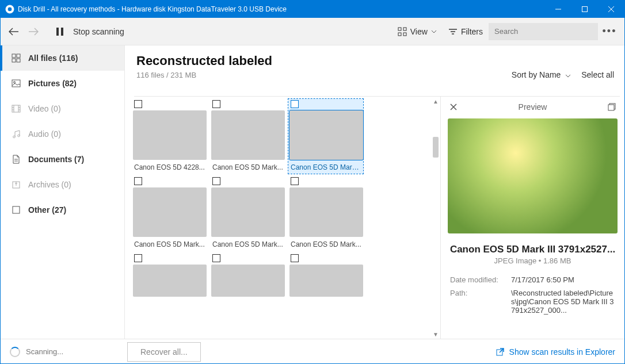  Describe the element at coordinates (472, 32) in the screenshot. I see `filters-label: Filters` at that location.